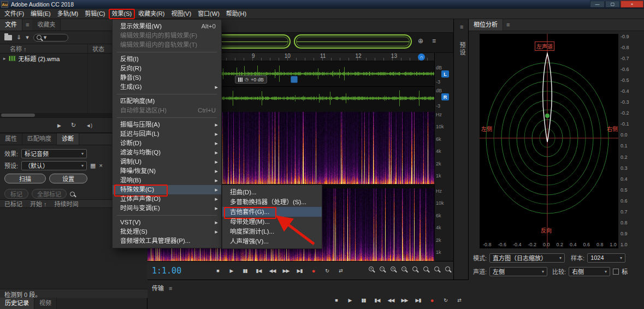  Describe the element at coordinates (422, 57) in the screenshot. I see `headphone-icon: ∩` at that location.